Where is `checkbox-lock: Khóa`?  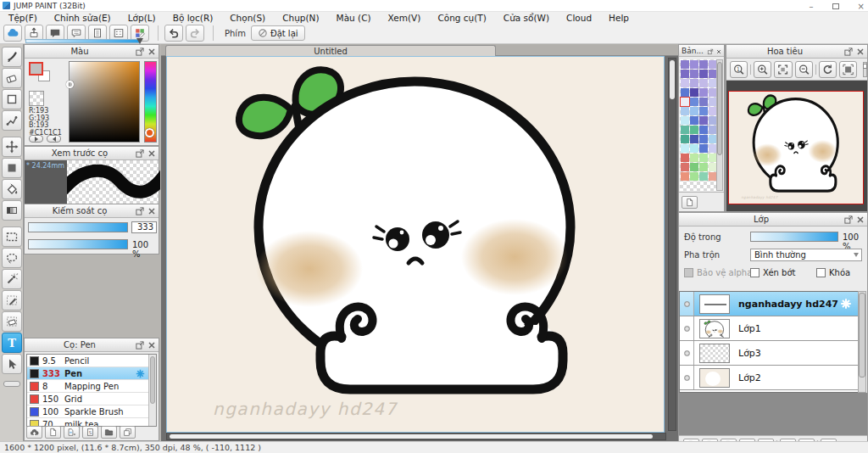 checkbox-lock: Khóa is located at coordinates (833, 273).